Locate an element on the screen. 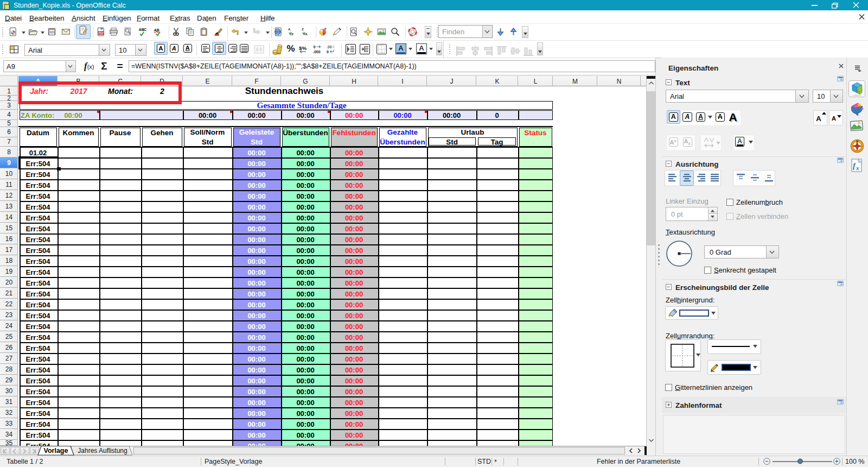 The width and height of the screenshot is (868, 467). svg-text: PDF is located at coordinates (101, 33).